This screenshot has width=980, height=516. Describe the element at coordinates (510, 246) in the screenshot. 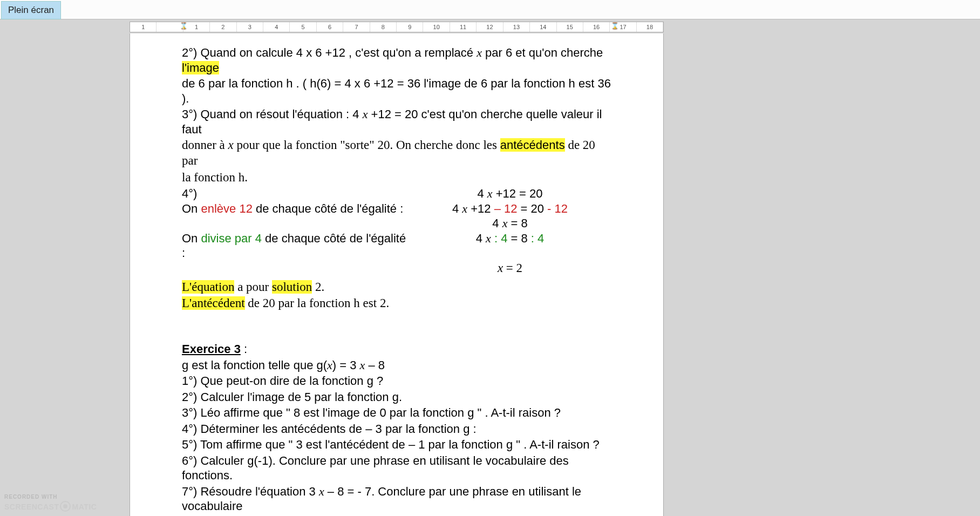

I see `equation: 4 x : 4 = 8 : 4` at that location.